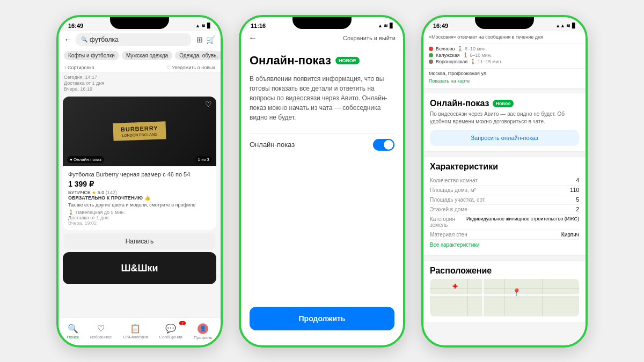 The image size is (644, 362). I want to click on date-delivery-0: Доставка от 1 дня, so click(140, 83).